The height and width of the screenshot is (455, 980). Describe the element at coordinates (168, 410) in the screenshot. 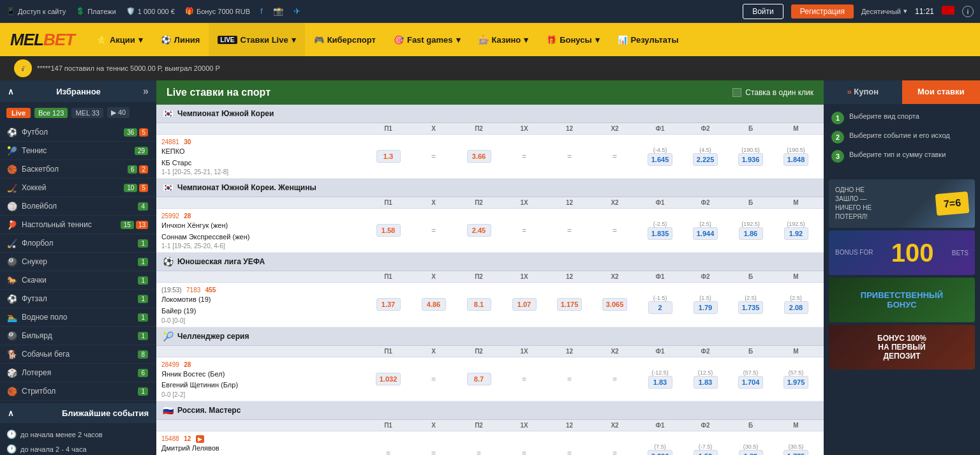

I see `rm-flag-icon: 🇷🇺` at that location.